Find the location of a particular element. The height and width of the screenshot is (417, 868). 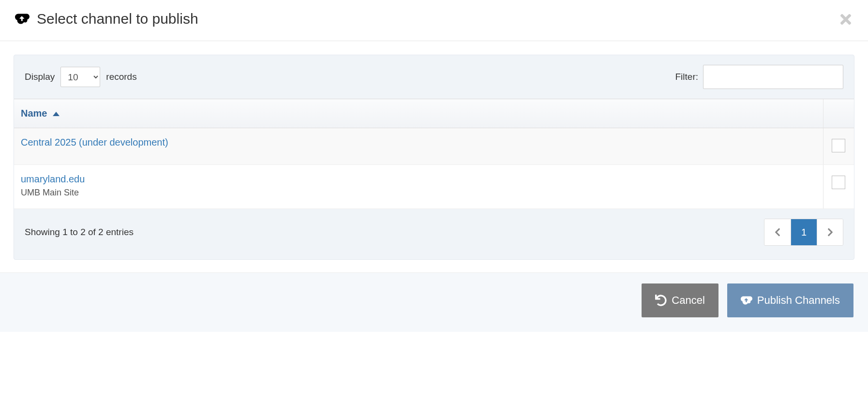

column-header-name: Name is located at coordinates (419, 114).